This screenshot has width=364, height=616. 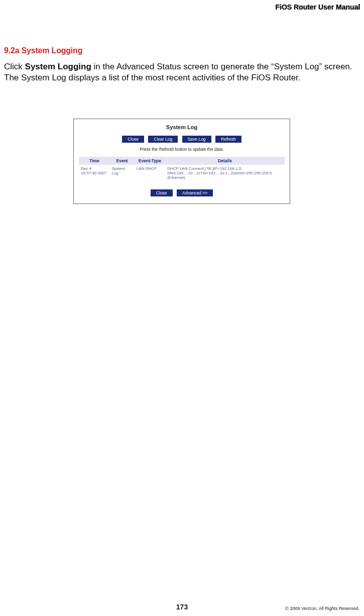 I want to click on body-text-bold: System Logging, so click(x=58, y=66).